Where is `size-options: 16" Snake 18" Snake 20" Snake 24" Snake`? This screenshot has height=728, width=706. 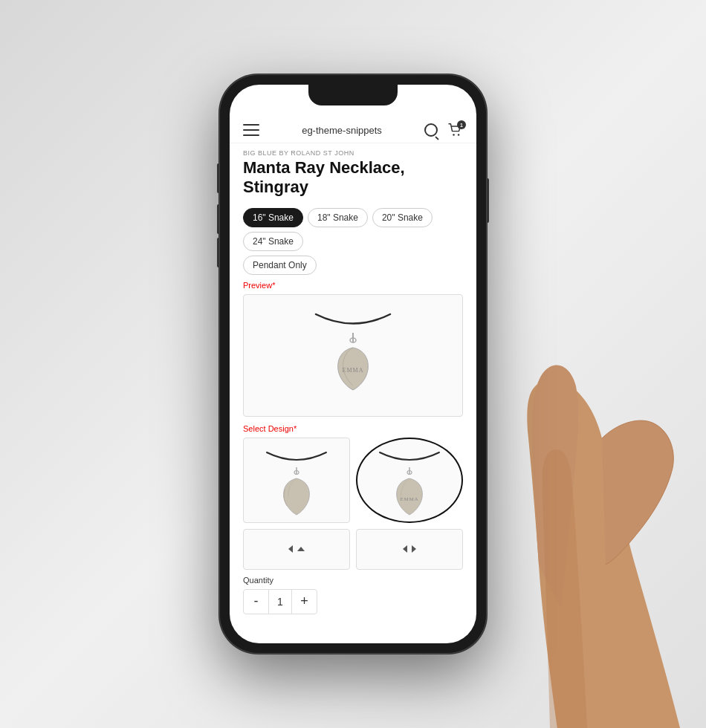 size-options: 16" Snake 18" Snake 20" Snake 24" Snake is located at coordinates (353, 228).